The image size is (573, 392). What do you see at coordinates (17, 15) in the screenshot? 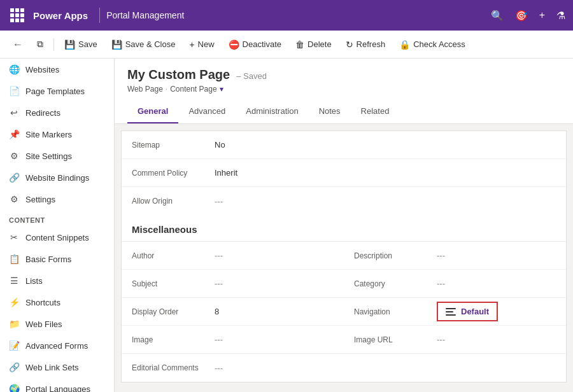
I see `app-grid-button` at bounding box center [17, 15].